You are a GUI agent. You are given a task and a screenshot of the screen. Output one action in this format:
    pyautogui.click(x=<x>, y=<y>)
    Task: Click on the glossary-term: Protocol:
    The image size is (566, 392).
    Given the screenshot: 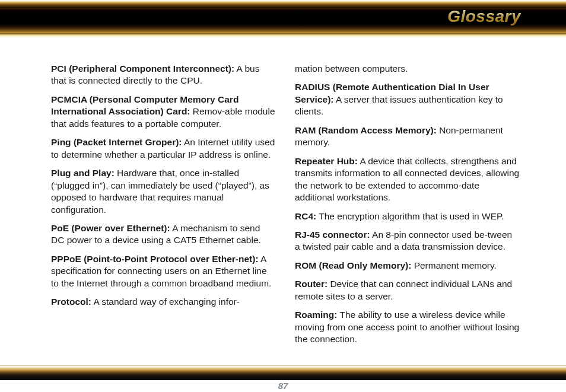 What is the action you would take?
    pyautogui.click(x=71, y=301)
    